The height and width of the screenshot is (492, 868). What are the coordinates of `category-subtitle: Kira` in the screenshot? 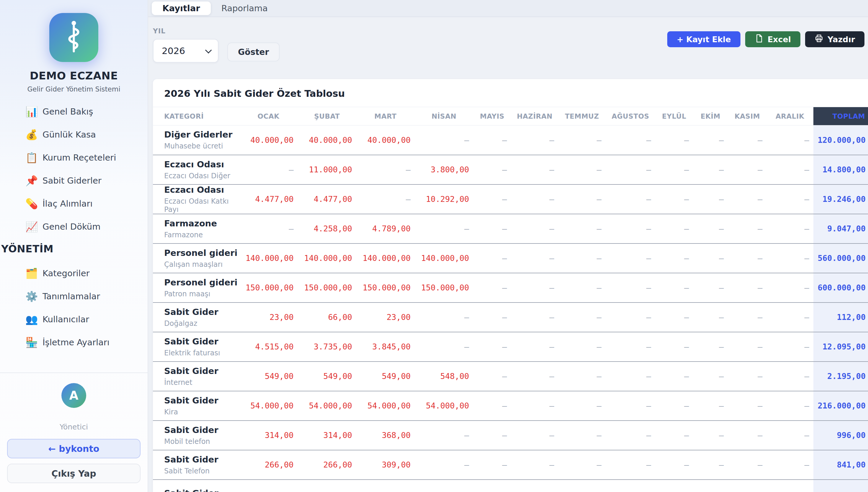 It's located at (202, 412).